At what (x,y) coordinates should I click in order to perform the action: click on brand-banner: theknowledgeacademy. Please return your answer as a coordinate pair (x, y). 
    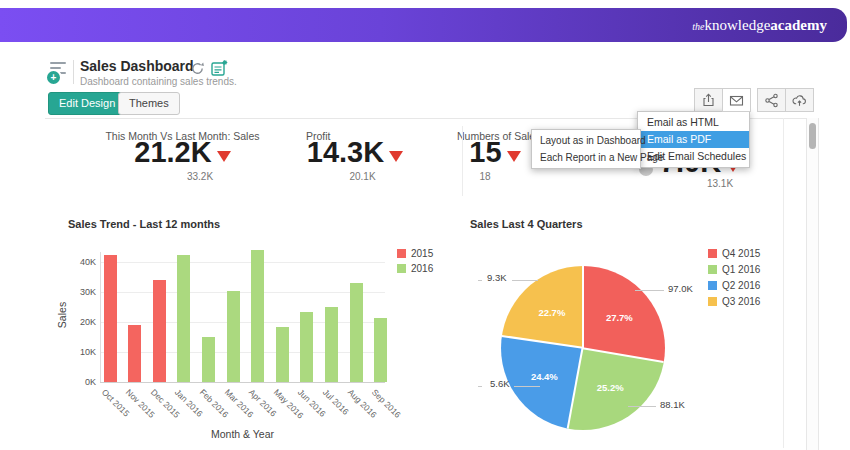
    Looking at the image, I should click on (424, 25).